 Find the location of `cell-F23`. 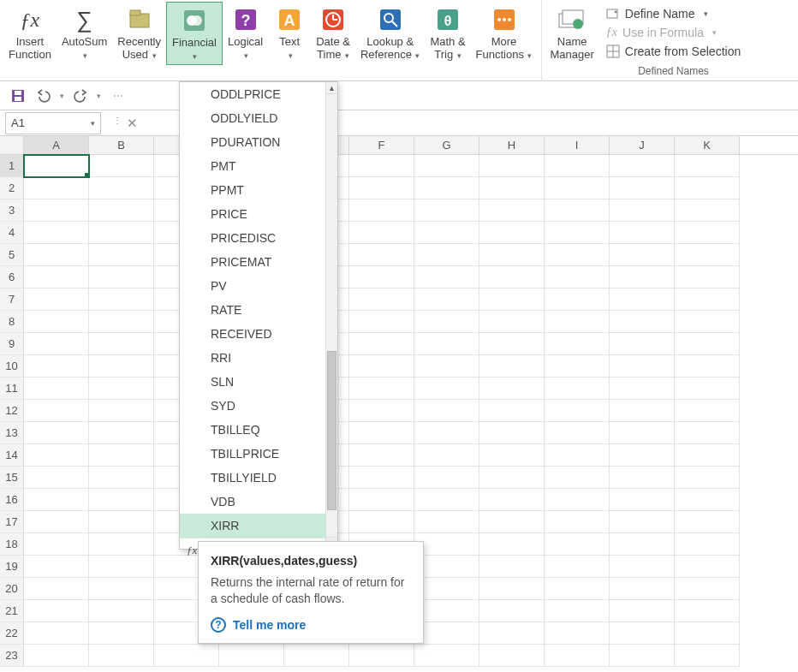

cell-F23 is located at coordinates (382, 656).